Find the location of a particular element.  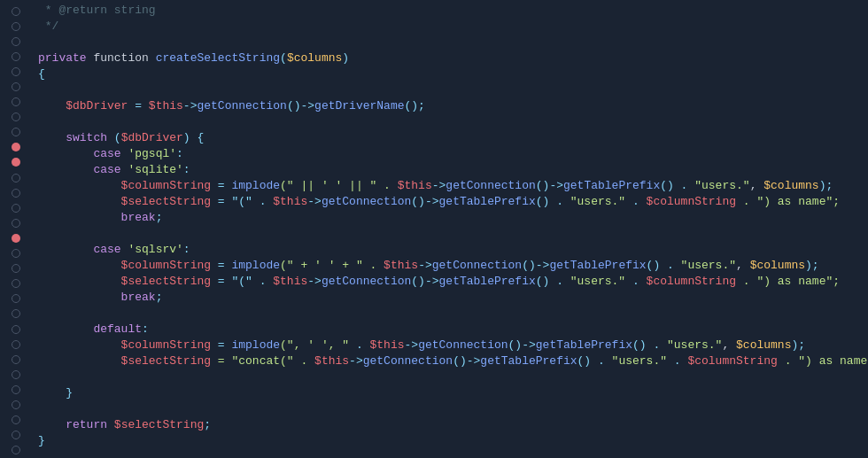

code-line: case 'sqlite': is located at coordinates (450, 171).